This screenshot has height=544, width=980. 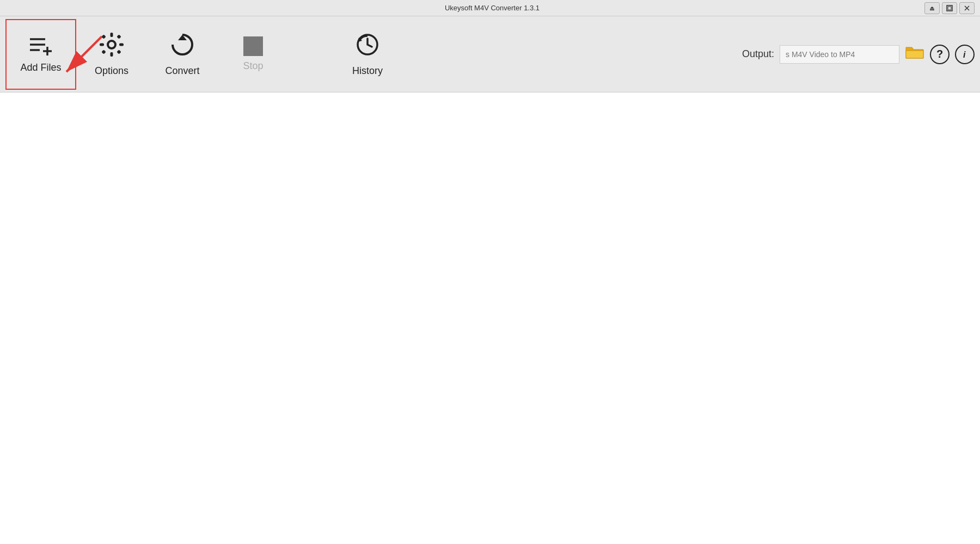 What do you see at coordinates (965, 54) in the screenshot?
I see `svg-text: i` at bounding box center [965, 54].